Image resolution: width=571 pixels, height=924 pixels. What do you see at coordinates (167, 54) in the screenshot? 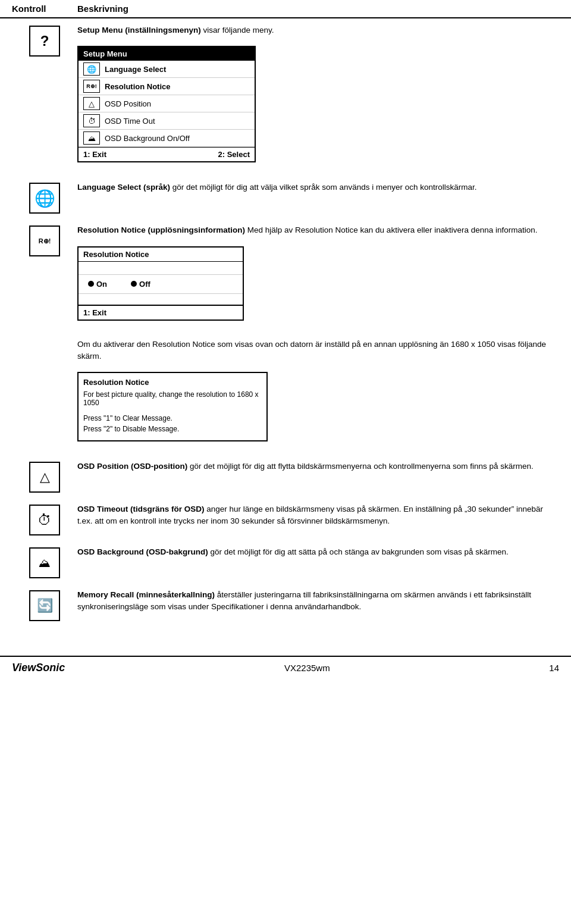
I see `setup-menu-title: Setup Menu` at bounding box center [167, 54].